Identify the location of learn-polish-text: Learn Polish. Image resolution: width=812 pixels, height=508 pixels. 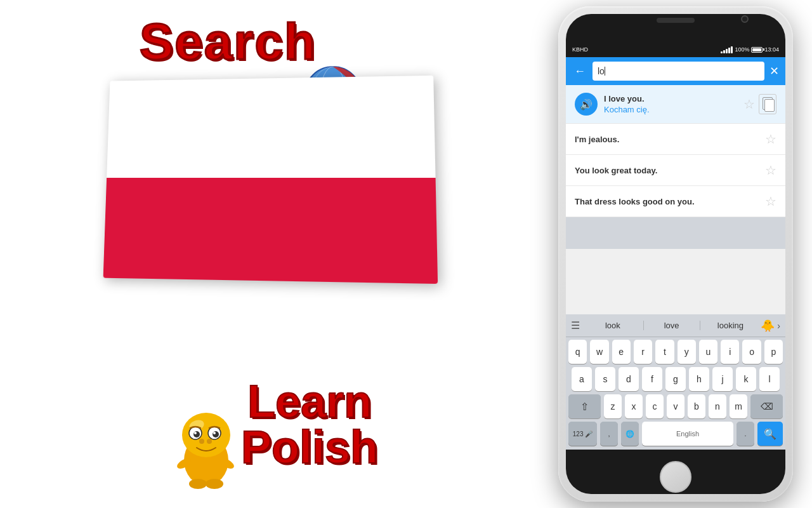
(310, 424).